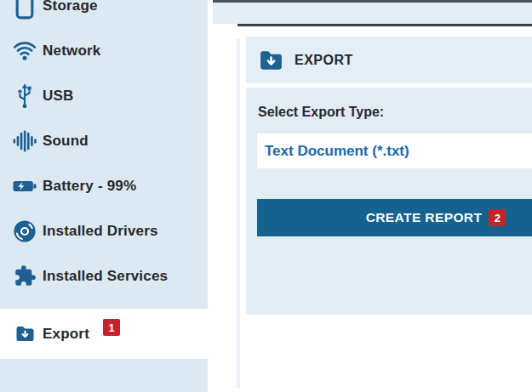  Describe the element at coordinates (70, 7) in the screenshot. I see `sidebar-item-label: Storage` at that location.